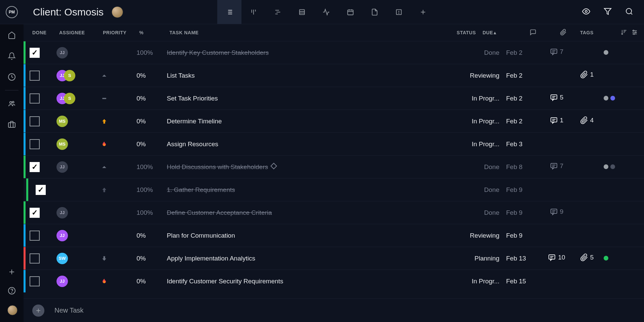  Describe the element at coordinates (12, 272) in the screenshot. I see `sidebar-add` at that location.